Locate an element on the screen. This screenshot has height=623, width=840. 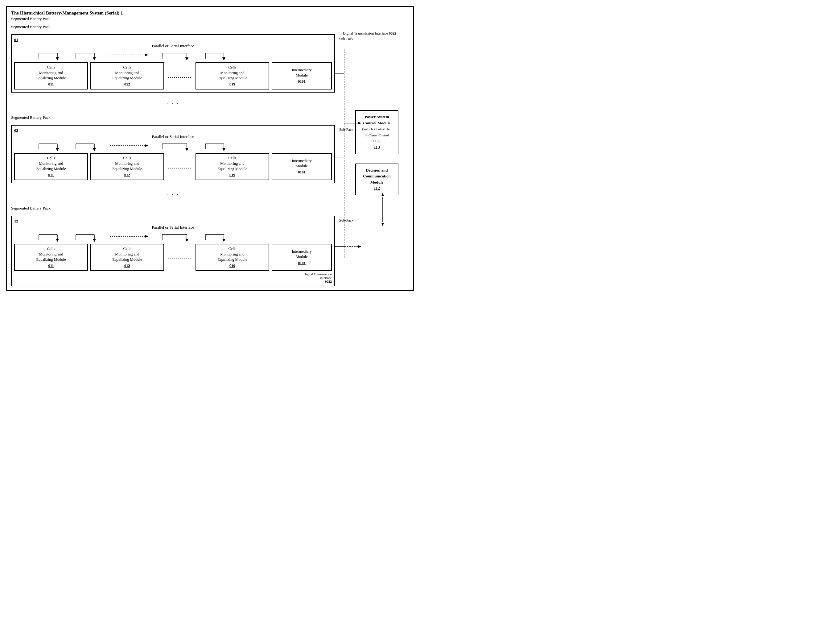
module-0101-pack12: IntermediaryModule0101 is located at coordinates (301, 257).